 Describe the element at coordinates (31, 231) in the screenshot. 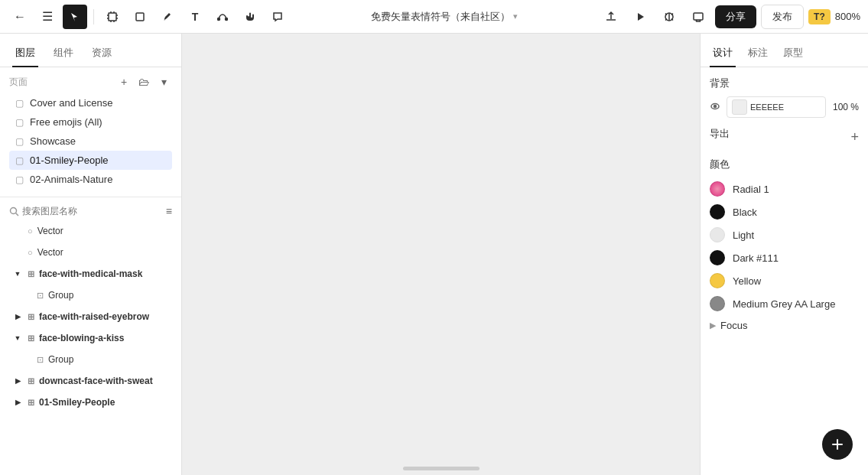

I see `layer-type-icon: ○` at that location.